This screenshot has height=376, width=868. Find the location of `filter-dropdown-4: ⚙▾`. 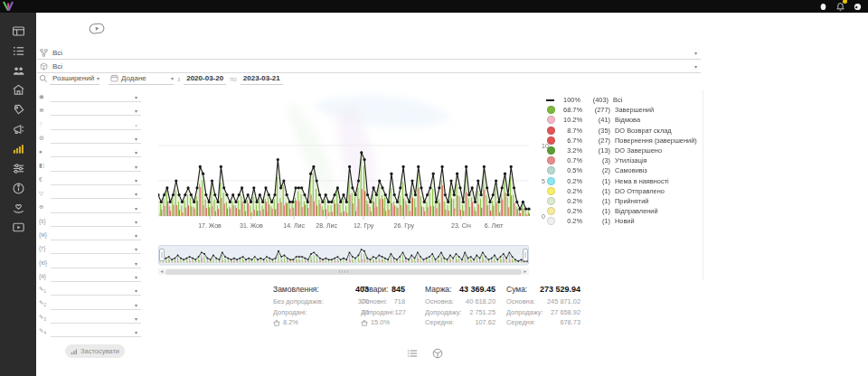

filter-dropdown-4: ⚙▾ is located at coordinates (90, 137).